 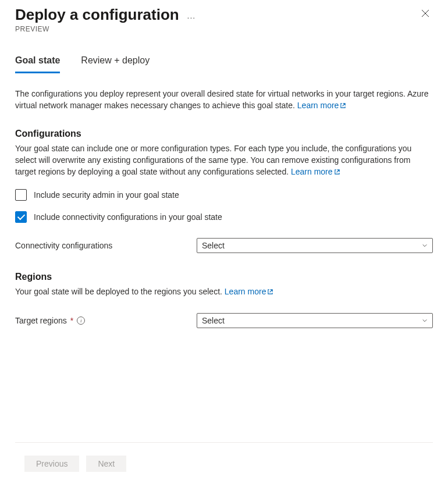 I want to click on target-regions-label: Target regions * i, so click(x=106, y=321).